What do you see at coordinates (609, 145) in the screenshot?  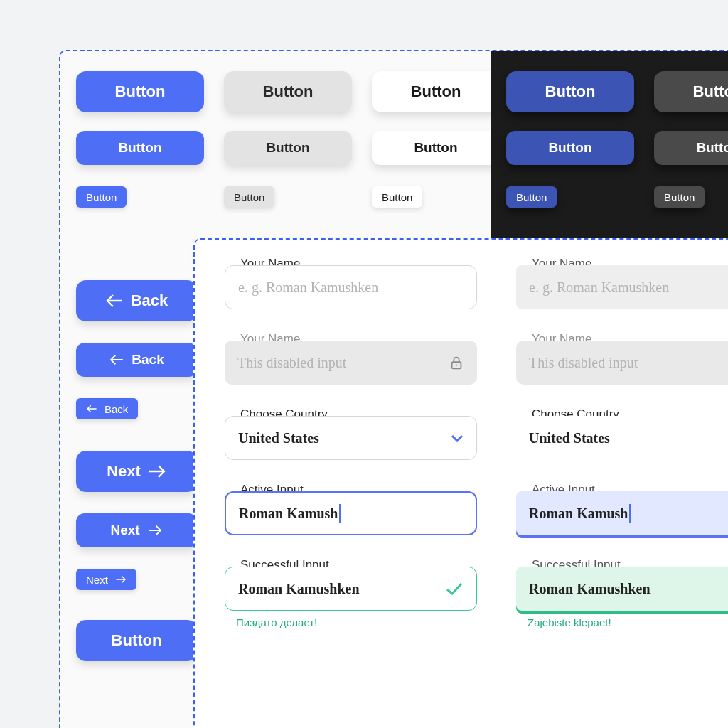 I see `buttons-dark-area: Button Button Button Button Button Butto…` at bounding box center [609, 145].